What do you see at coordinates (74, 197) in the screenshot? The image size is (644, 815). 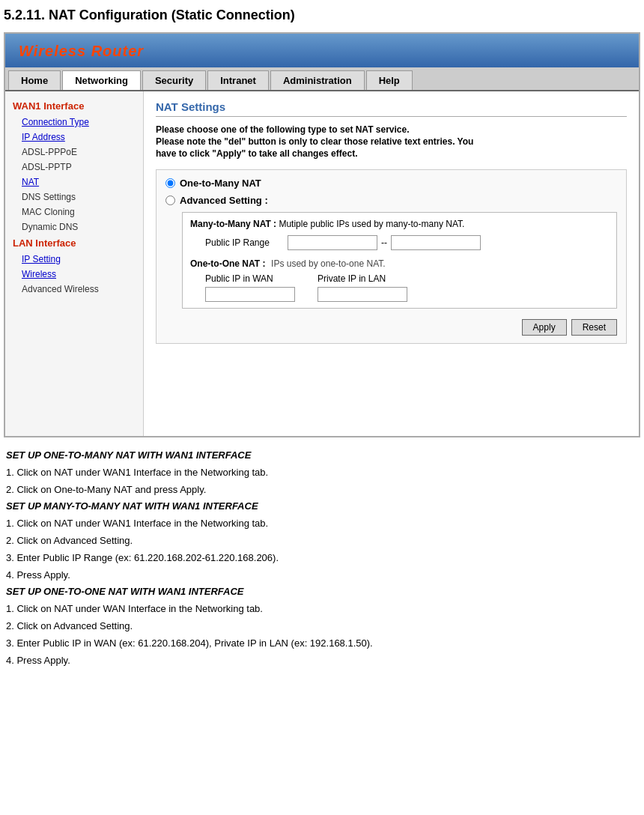 I see `sidebar-text-dns-settings: DNS Settings` at bounding box center [74, 197].